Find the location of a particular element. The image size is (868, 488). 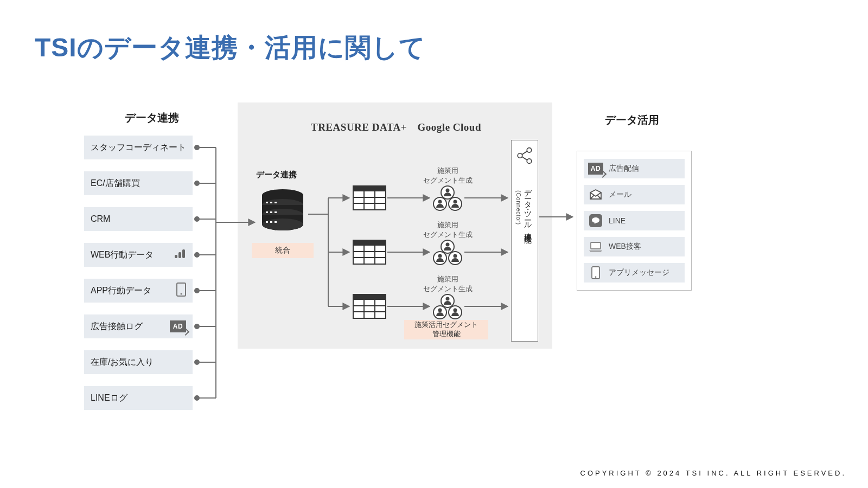

connector-label: データ・ツール連携機能 (Connector) is located at coordinates (525, 208).